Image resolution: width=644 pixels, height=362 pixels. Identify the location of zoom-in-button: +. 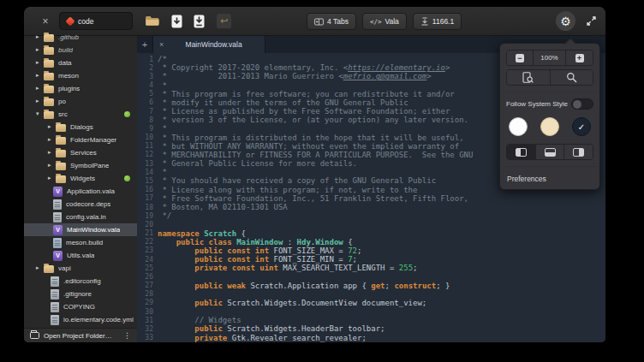
(579, 58).